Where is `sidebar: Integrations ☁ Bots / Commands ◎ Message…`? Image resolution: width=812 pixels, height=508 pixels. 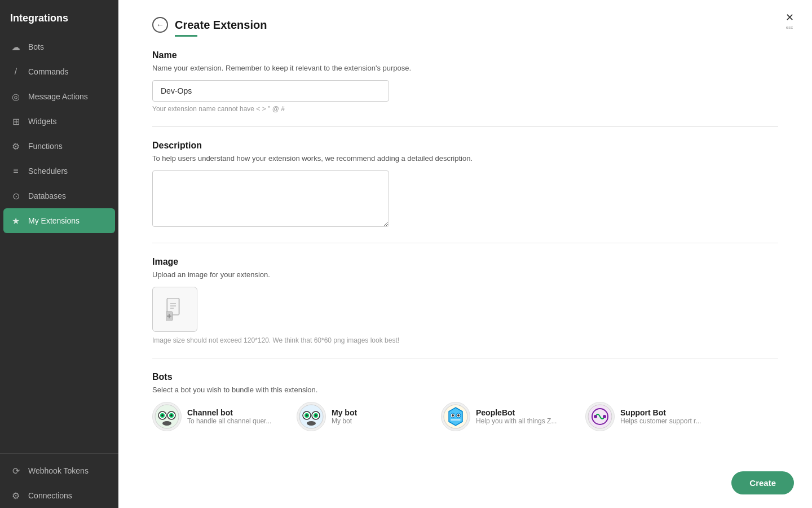 sidebar: Integrations ☁ Bots / Commands ◎ Message… is located at coordinates (59, 254).